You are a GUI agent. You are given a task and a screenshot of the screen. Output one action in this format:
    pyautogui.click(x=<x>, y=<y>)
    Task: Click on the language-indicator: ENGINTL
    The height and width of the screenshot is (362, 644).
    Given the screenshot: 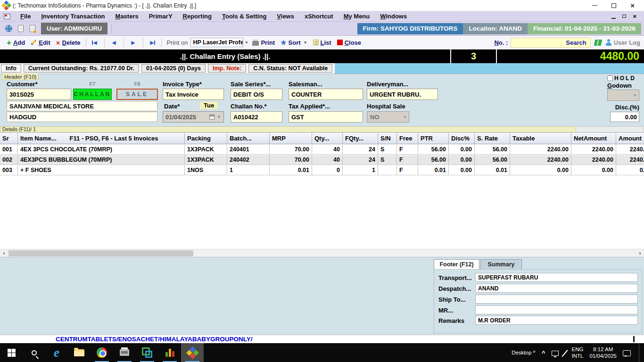 What is the action you would take?
    pyautogui.click(x=578, y=353)
    